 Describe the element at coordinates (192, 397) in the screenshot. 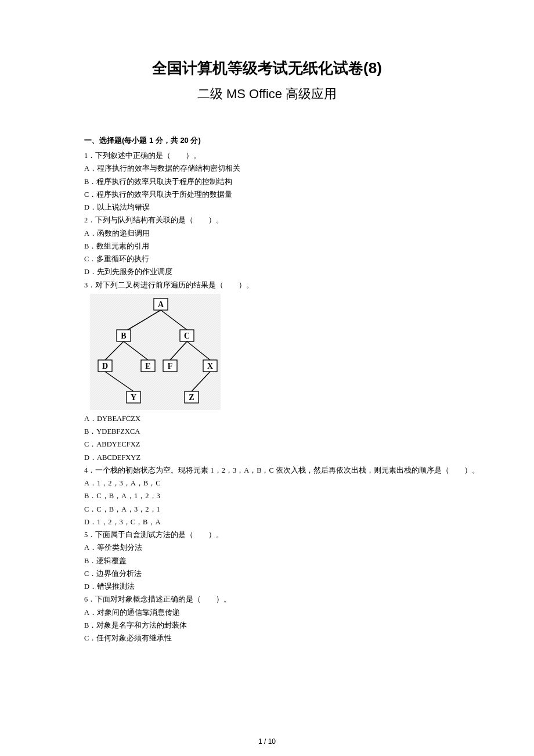

I see `svg-text: Z` at that location.